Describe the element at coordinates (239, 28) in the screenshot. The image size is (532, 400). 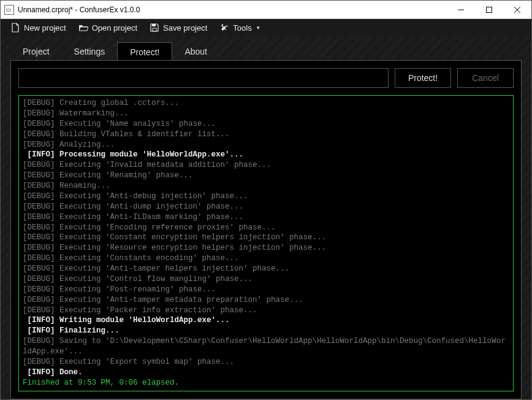
I see `tools-button: Tools ▾` at that location.